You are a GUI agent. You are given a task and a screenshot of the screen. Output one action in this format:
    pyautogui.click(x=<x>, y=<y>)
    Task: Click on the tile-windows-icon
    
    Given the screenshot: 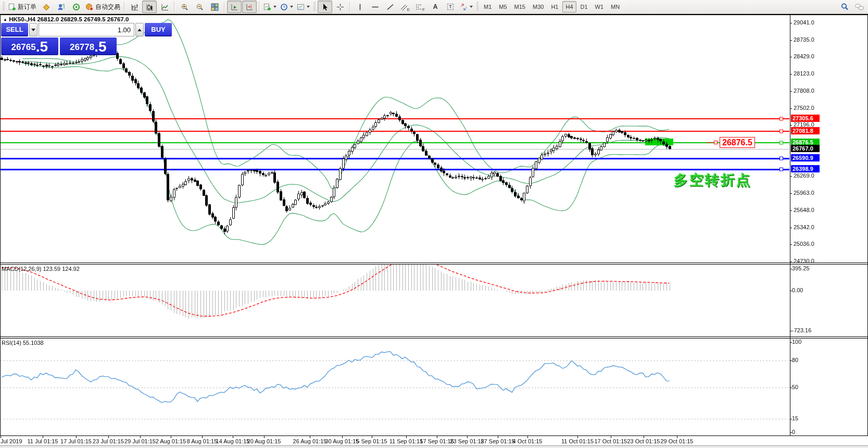 What is the action you would take?
    pyautogui.click(x=215, y=7)
    